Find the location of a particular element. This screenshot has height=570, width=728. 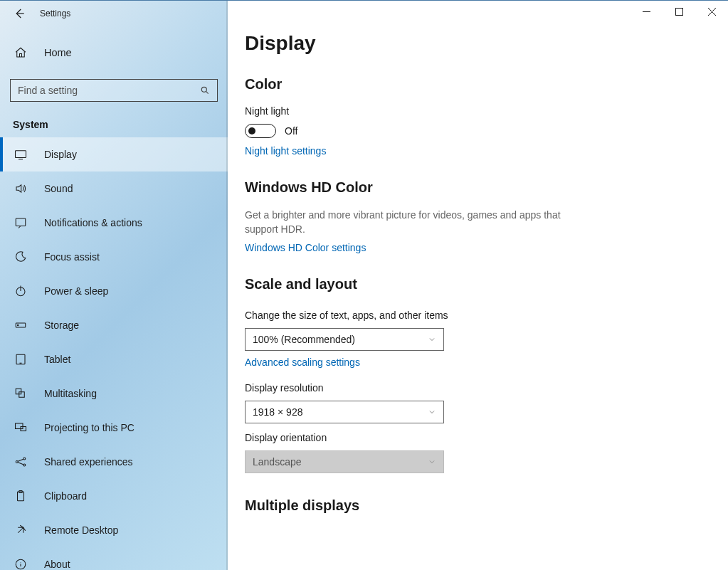

about-icon is located at coordinates (21, 564).